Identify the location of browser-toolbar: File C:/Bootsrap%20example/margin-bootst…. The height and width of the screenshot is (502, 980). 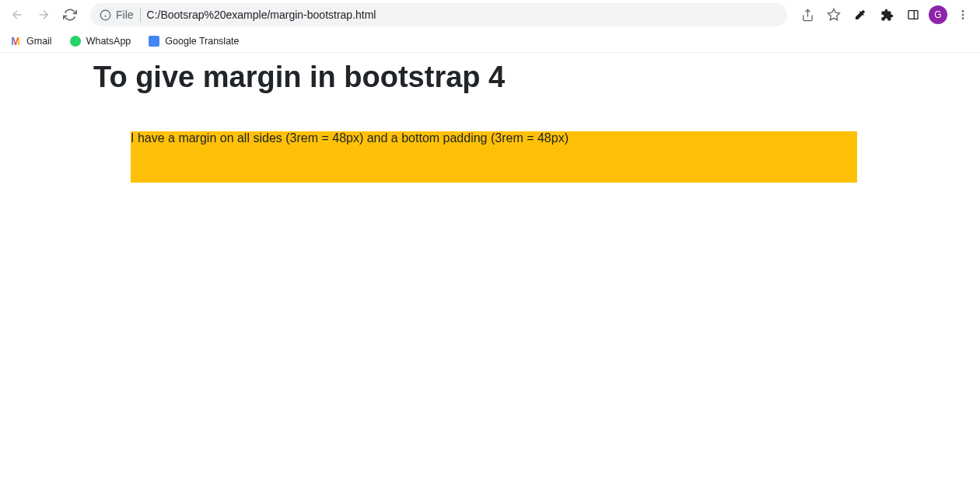
(490, 15).